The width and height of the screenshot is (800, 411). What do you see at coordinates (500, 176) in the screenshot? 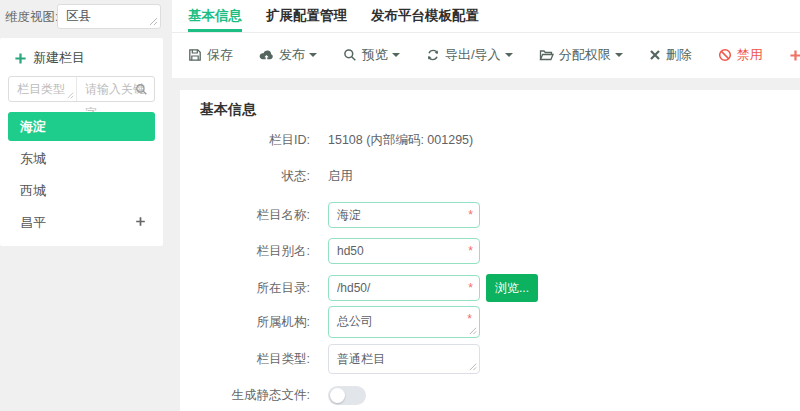
I see `field-row-status: 状态: 启用` at bounding box center [500, 176].